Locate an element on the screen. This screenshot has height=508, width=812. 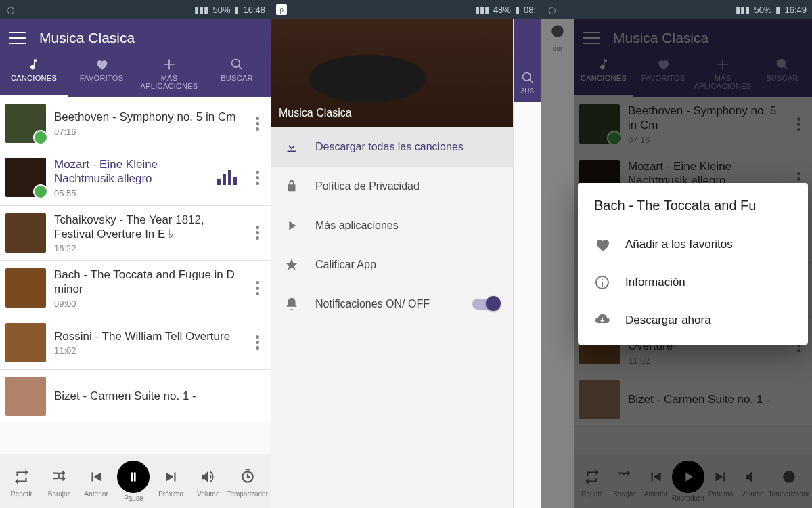
search-icon is located at coordinates (528, 78).